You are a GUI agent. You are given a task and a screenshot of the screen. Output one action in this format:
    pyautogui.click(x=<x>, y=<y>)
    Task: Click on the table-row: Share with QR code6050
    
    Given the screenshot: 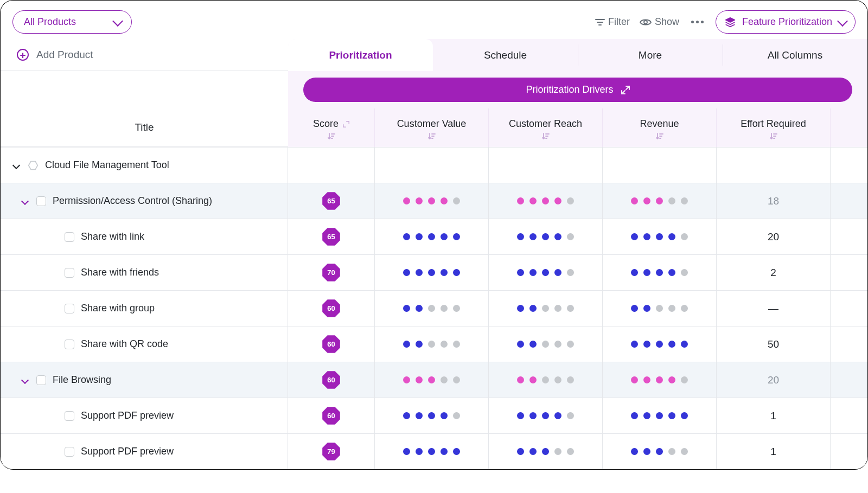 What is the action you would take?
    pyautogui.click(x=434, y=344)
    